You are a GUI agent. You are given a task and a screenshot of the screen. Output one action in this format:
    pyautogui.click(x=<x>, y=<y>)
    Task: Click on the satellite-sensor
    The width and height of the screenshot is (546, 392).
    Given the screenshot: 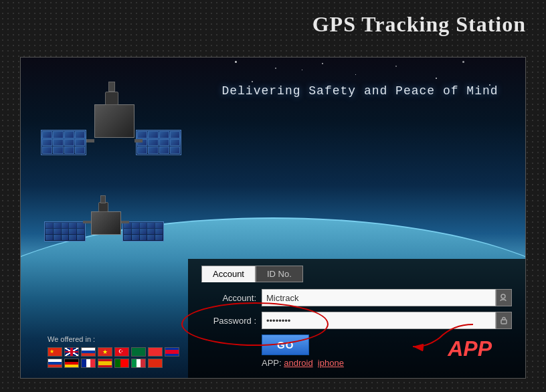 What is the action you would take?
    pyautogui.click(x=112, y=98)
    